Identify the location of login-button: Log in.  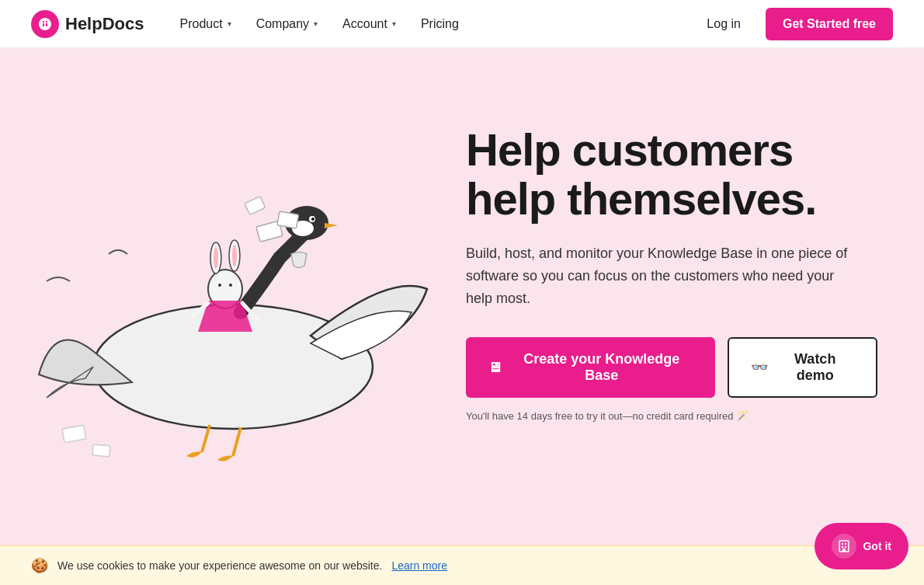
(724, 24).